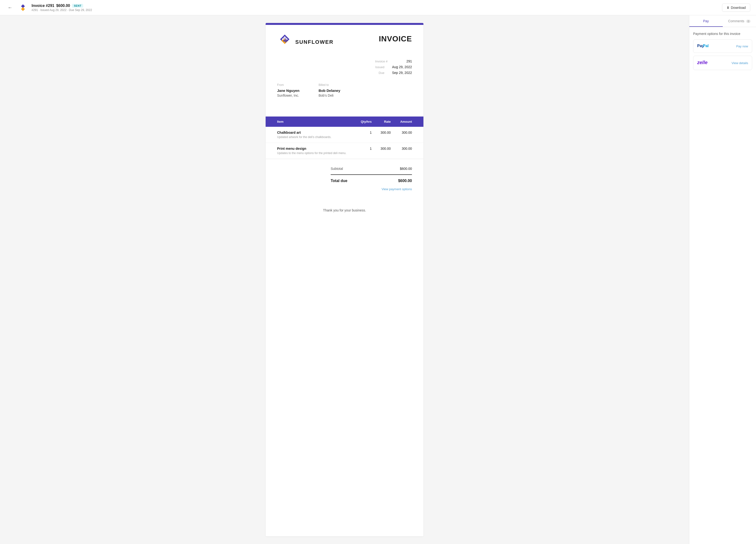 This screenshot has width=756, height=544. Describe the element at coordinates (409, 151) in the screenshot. I see `item-amount-1: 300.00` at that location.